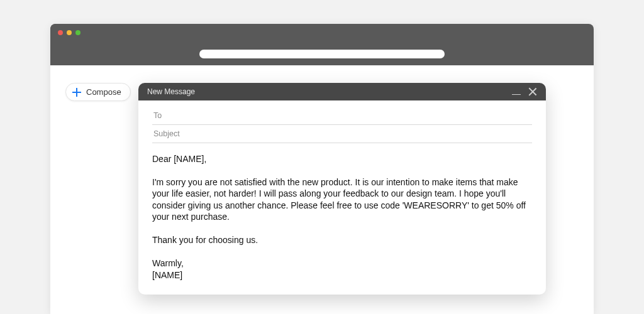  I want to click on maximize-window-icon, so click(78, 33).